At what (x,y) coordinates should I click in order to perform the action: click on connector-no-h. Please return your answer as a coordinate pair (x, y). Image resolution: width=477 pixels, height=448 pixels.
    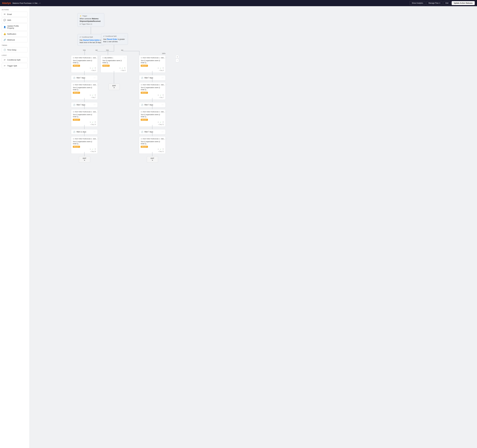
    Looking at the image, I should click on (106, 51).